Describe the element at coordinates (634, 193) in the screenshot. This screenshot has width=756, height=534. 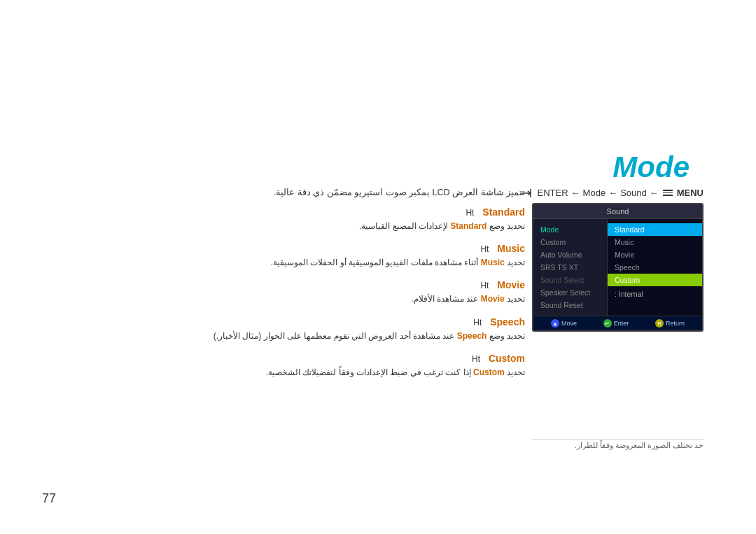
I see `breadcrumb-sound: Sound` at that location.